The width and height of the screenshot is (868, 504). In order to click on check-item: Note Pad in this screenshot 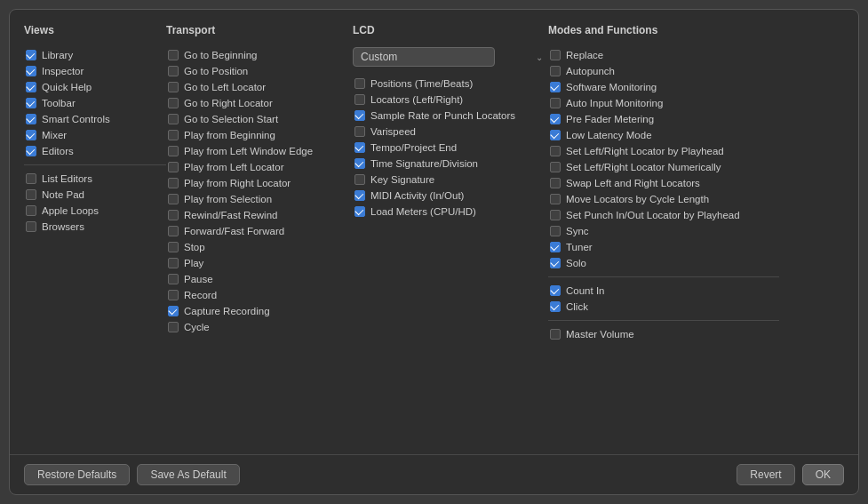, I will do `click(95, 195)`.